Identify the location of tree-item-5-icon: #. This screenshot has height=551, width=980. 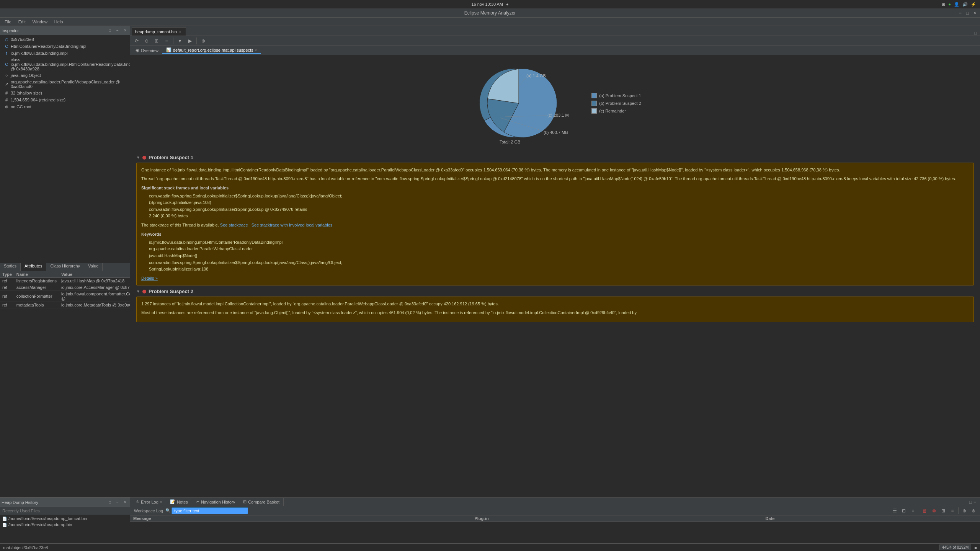
(7, 93).